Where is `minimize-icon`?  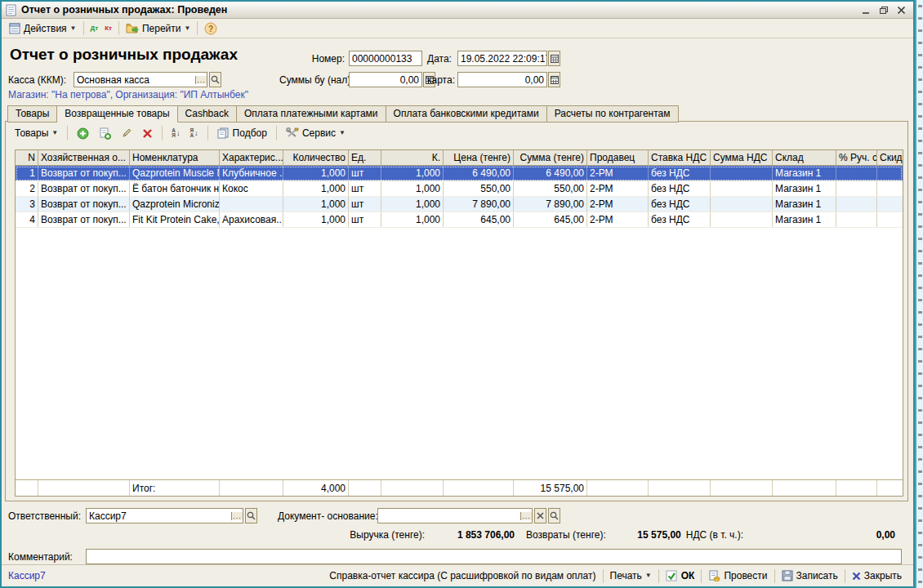 minimize-icon is located at coordinates (866, 10).